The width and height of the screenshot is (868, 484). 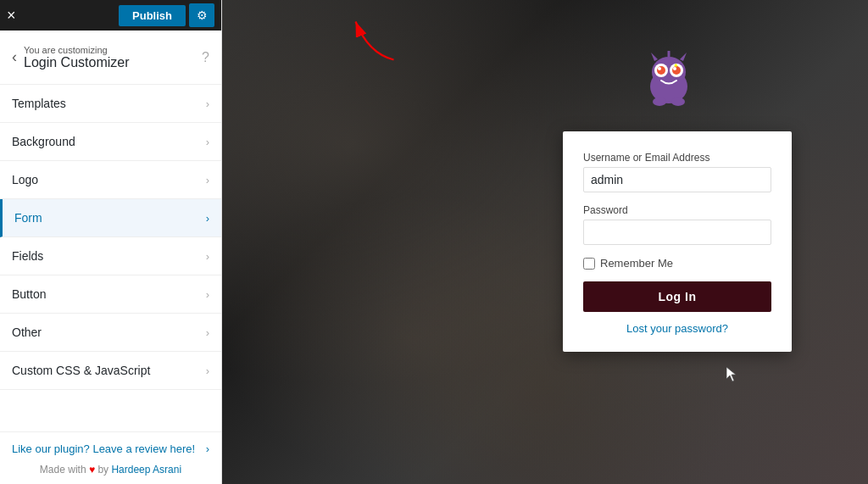 I want to click on plugin-review-link: Like our plugin? Leave a review here! ›, so click(x=110, y=449).